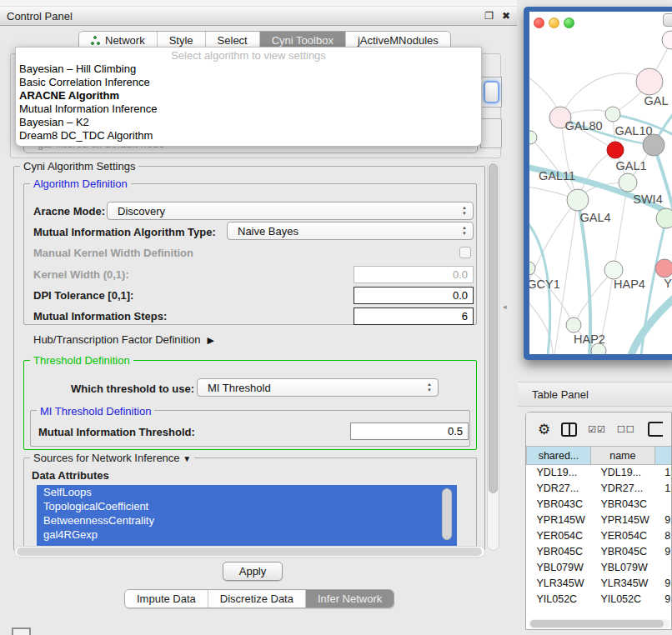 The height and width of the screenshot is (635, 672). I want to click on mi-threshold-field: 0.5, so click(409, 432).